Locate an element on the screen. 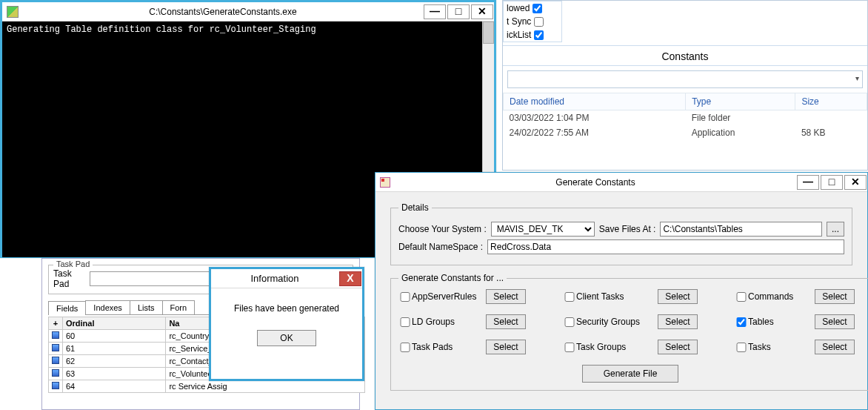 The width and height of the screenshot is (868, 410). browse-button: ... is located at coordinates (835, 229).